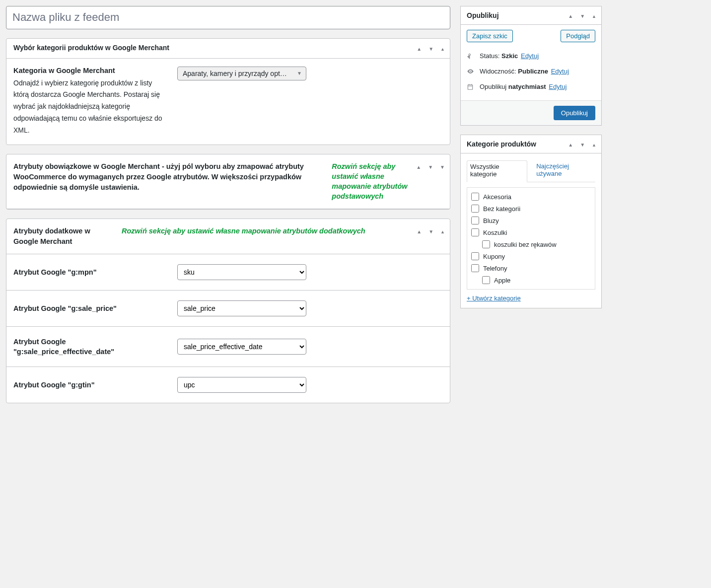 Image resolution: width=711 pixels, height=588 pixels. I want to click on category-label: Koszulki, so click(495, 232).